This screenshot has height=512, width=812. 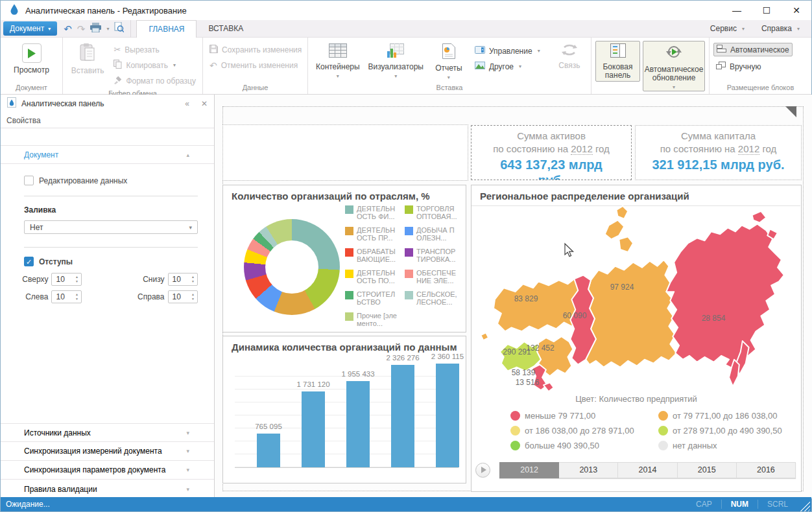 I want to click on empty-layout-cell, so click(x=345, y=153).